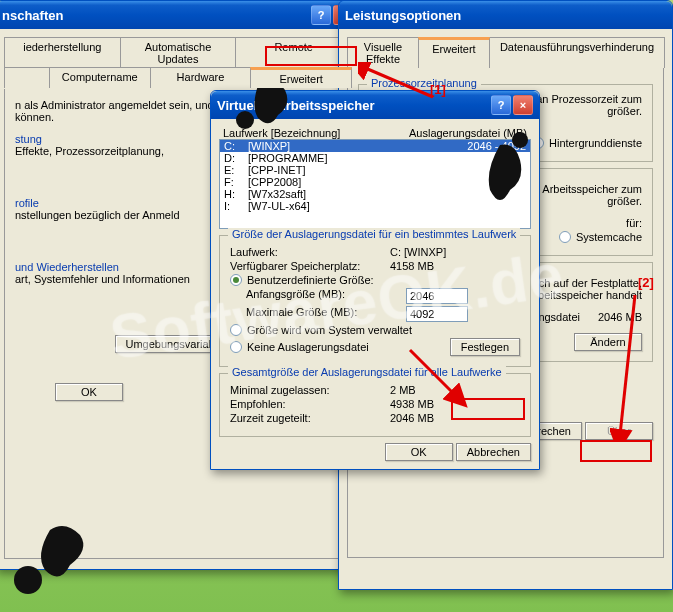 The image size is (673, 612). I want to click on radio-none-label: Keine Auslagerungsdatei, so click(308, 347).